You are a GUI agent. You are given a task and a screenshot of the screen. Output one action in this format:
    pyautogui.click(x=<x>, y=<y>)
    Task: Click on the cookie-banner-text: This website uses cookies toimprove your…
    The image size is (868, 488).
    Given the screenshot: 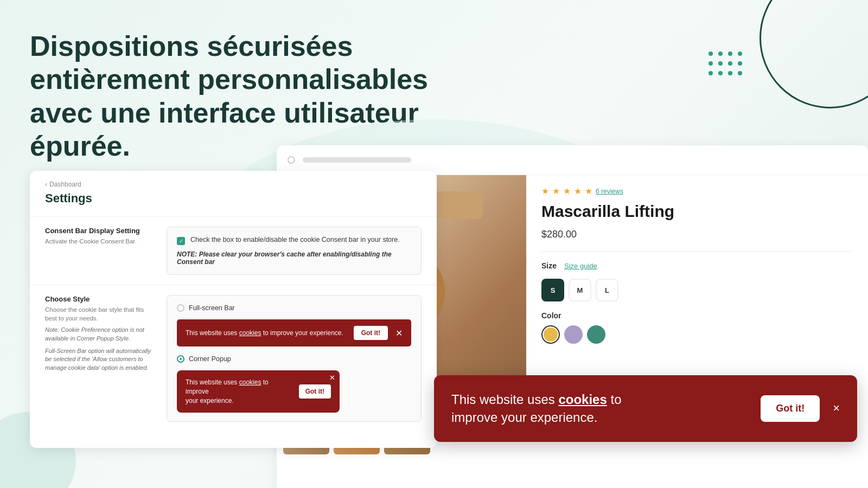 What is the action you would take?
    pyautogui.click(x=599, y=409)
    